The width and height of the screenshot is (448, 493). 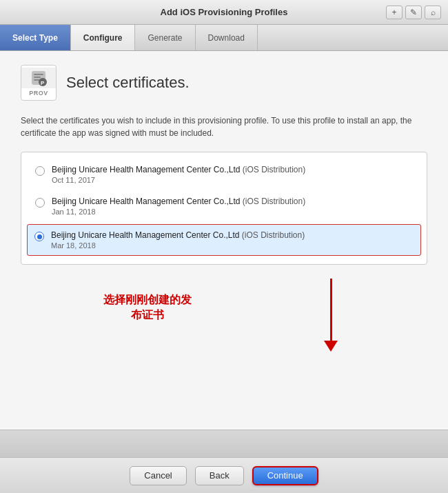 I want to click on gray-zone, so click(x=224, y=443).